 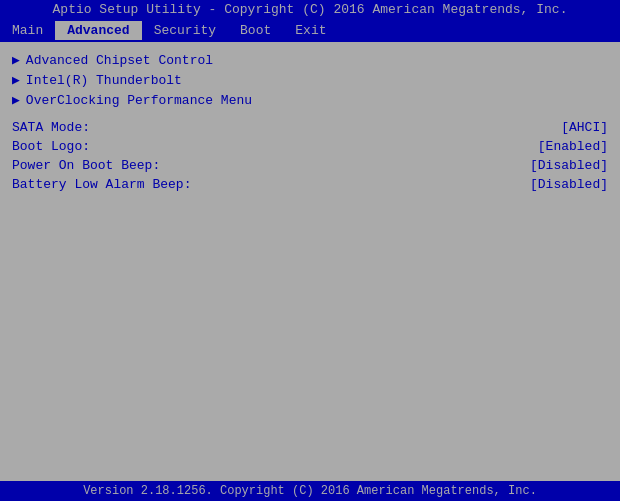 I want to click on menu-item-advanced: Advanced, so click(x=98, y=30).